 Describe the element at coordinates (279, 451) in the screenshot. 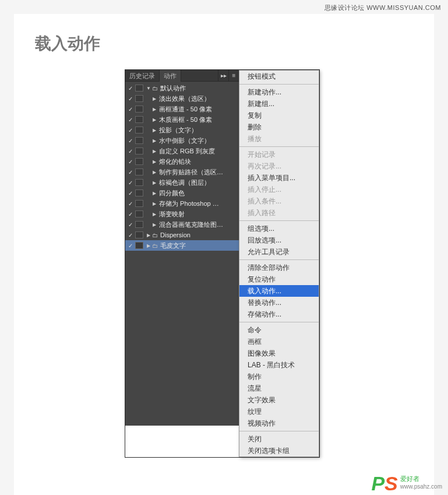

I see `menu-item: 关闭选项卡组` at that location.